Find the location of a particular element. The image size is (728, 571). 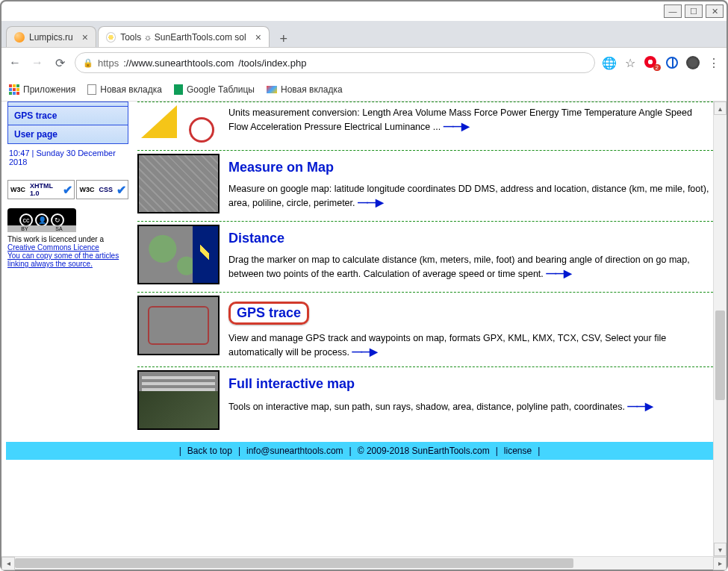

w3c-css-badge: W3C CSS ✔ is located at coordinates (102, 190).